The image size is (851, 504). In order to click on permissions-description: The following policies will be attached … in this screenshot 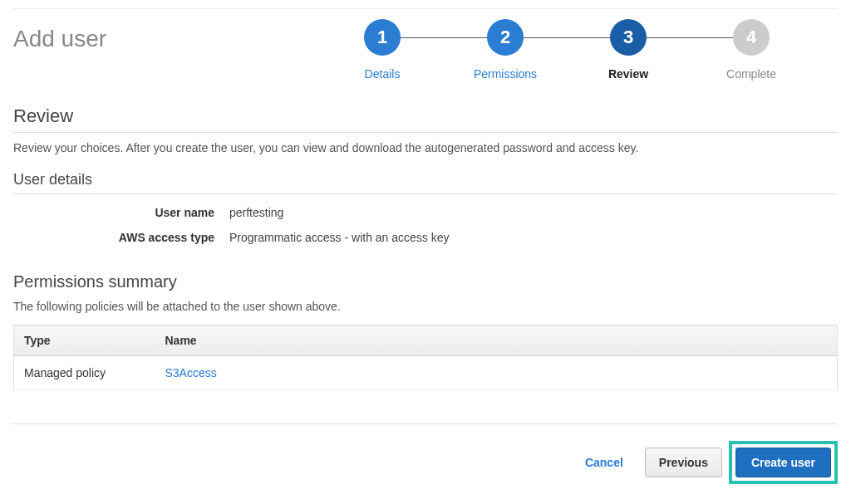, I will do `click(426, 306)`.